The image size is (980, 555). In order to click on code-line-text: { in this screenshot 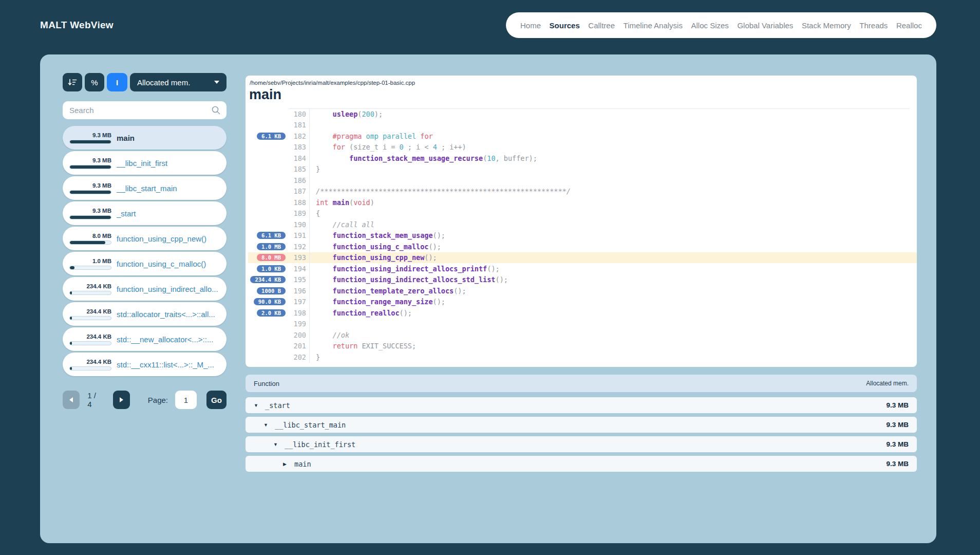, I will do `click(613, 214)`.